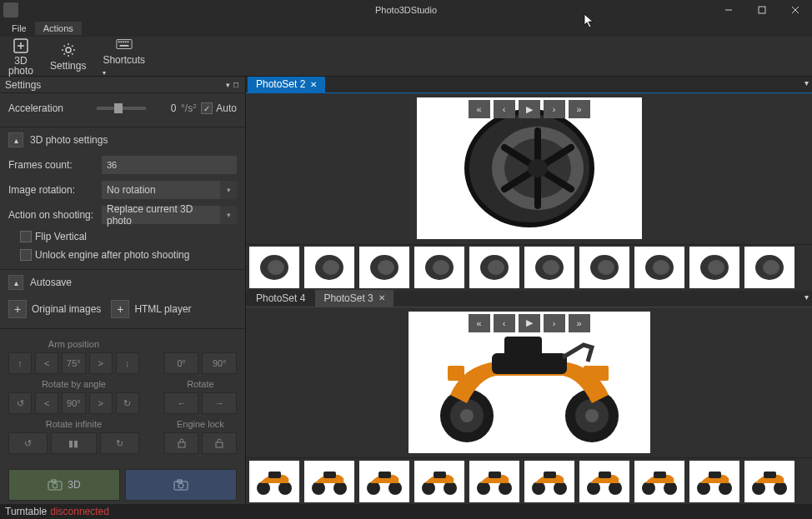 The width and height of the screenshot is (812, 519). Describe the element at coordinates (123, 57) in the screenshot. I see `ribbon-shortcuts: Shortcuts▾` at that location.